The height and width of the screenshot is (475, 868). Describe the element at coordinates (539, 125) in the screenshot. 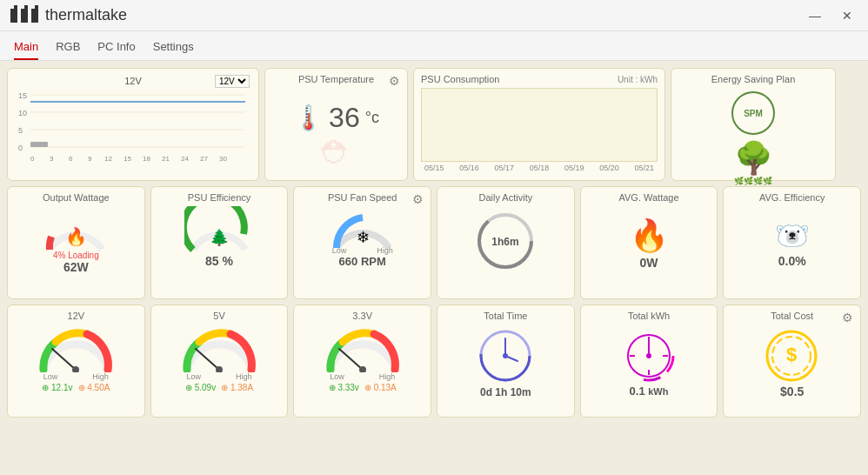

I see `consumption-svg` at that location.